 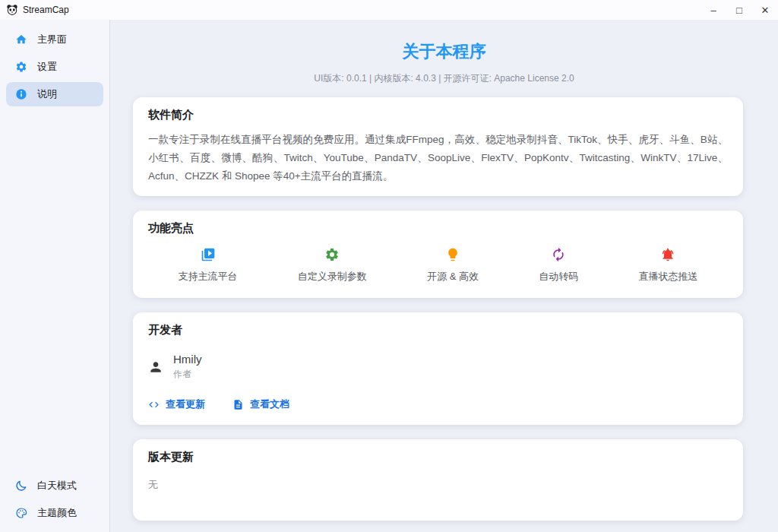 I want to click on app-logo-panda-icon, so click(x=12, y=10).